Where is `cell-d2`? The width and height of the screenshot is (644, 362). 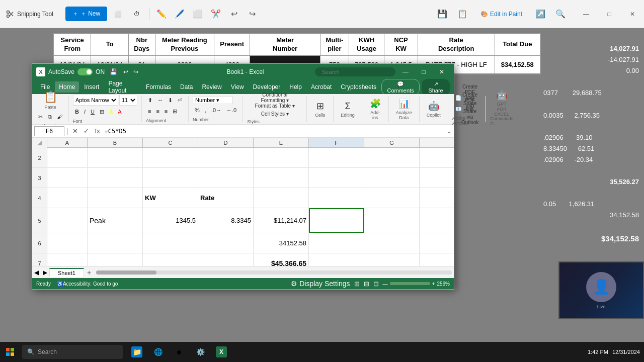 cell-d2 is located at coordinates (226, 158).